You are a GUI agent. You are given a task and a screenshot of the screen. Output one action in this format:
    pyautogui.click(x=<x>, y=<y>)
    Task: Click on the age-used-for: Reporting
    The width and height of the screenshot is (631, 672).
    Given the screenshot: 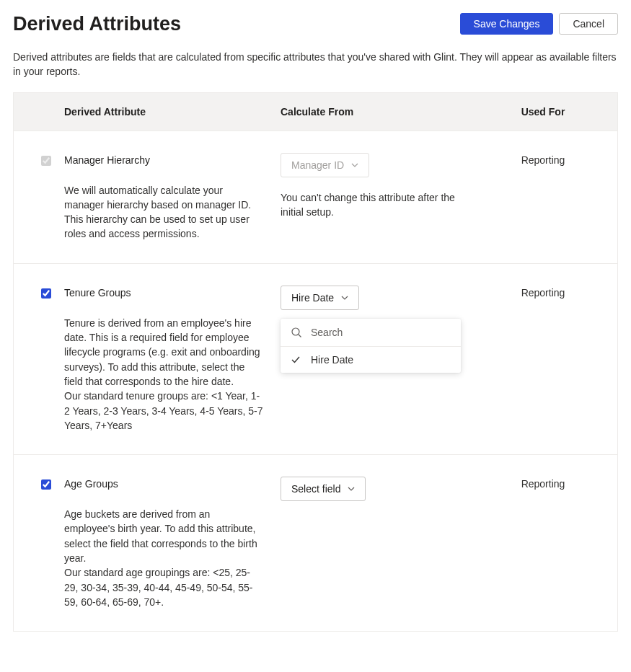 What is the action you would take?
    pyautogui.click(x=543, y=484)
    